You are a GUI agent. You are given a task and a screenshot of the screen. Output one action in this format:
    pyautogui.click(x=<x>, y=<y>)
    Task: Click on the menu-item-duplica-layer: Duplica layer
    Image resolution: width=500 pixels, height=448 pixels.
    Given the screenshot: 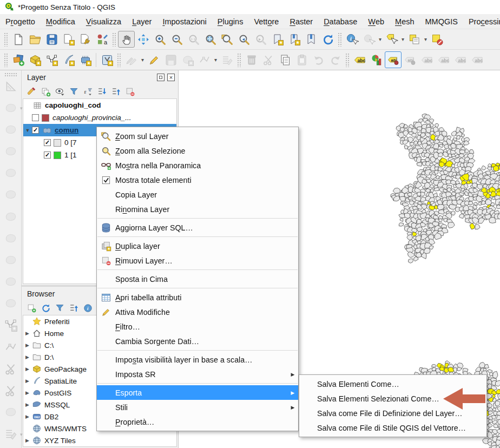 What is the action you would take?
    pyautogui.click(x=198, y=246)
    